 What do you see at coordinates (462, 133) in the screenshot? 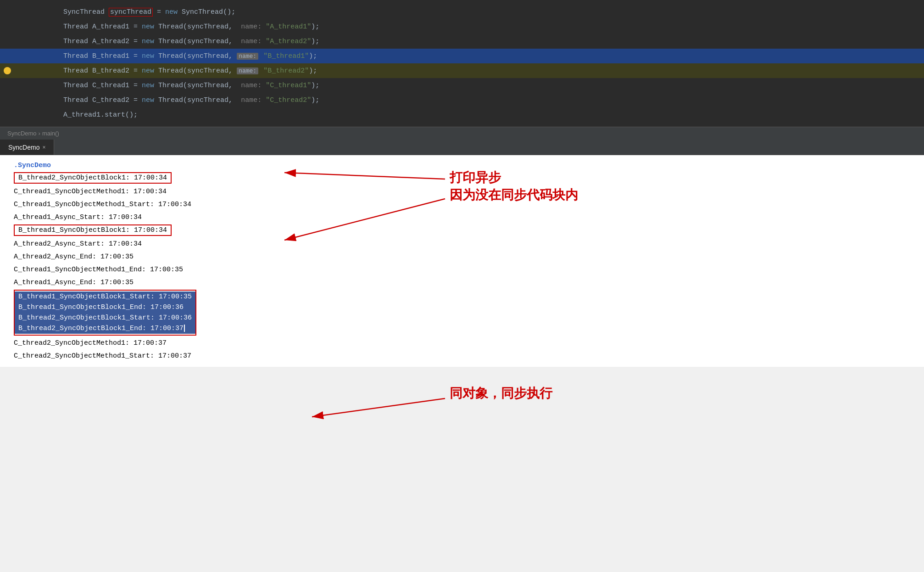
I see `breadcrumb: SyncDemo › main()` at bounding box center [462, 133].